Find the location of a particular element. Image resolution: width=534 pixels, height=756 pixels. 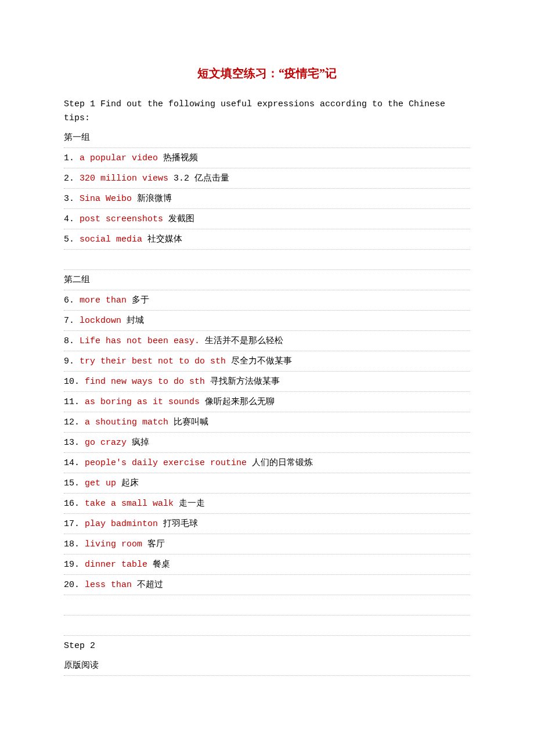

item-number: 13. is located at coordinates (72, 442).